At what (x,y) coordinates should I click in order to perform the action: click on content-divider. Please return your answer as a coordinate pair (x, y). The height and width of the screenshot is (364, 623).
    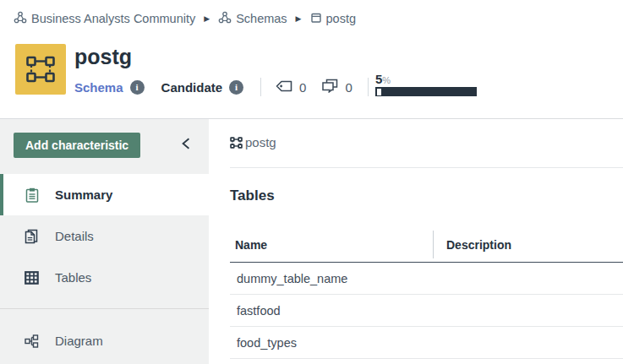
    Looking at the image, I should click on (426, 167).